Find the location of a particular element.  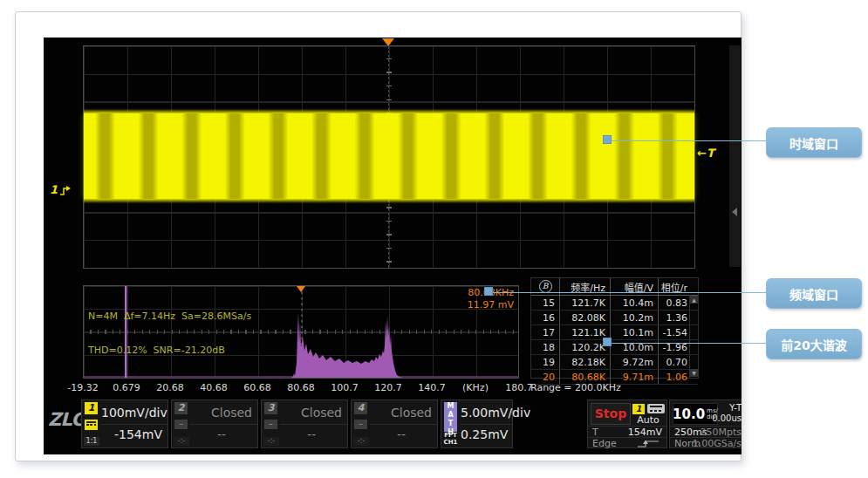

fft-marker-triangle is located at coordinates (301, 290).